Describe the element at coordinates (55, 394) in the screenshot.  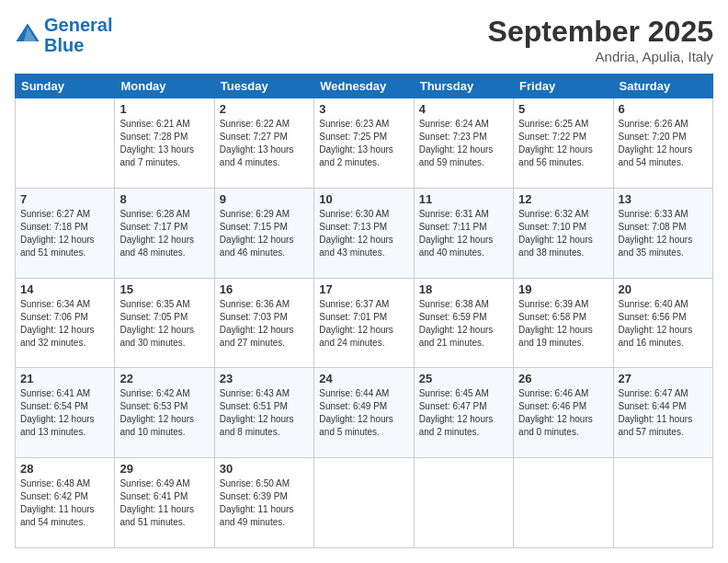
I see `sunrise-label: Sunrise: 6:41 AM` at that location.